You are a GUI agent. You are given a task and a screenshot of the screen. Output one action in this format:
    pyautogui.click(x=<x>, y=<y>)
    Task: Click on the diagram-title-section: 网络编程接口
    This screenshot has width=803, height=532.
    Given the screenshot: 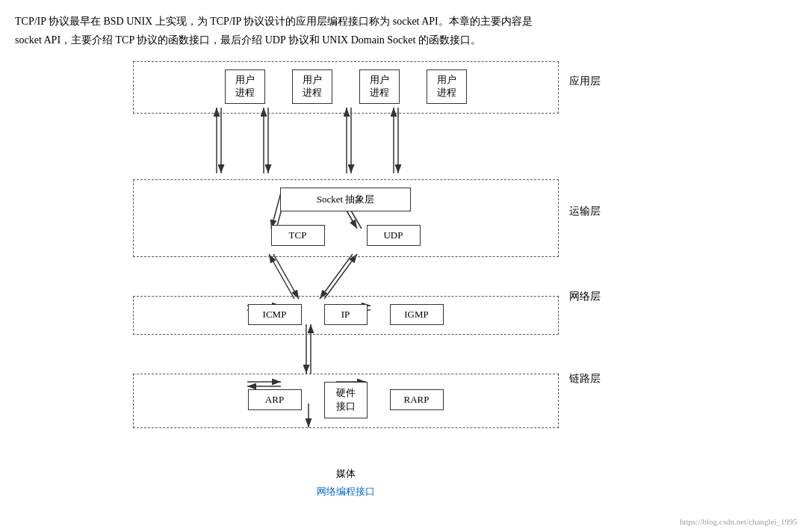 What is the action you would take?
    pyautogui.click(x=346, y=492)
    